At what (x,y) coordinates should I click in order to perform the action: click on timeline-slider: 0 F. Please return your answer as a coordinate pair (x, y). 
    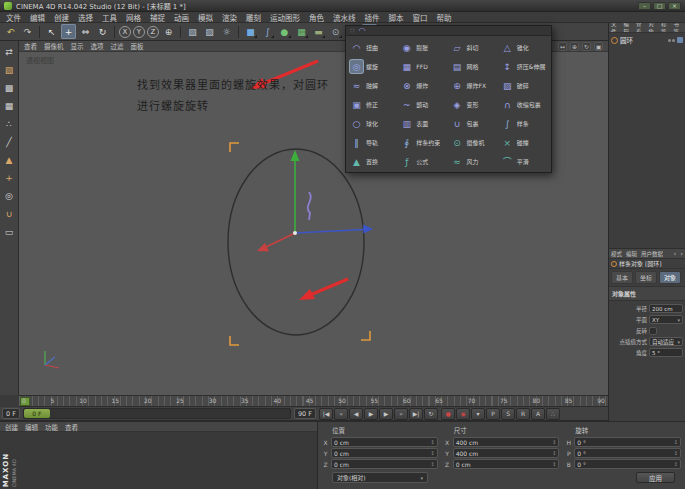
    Looking at the image, I should click on (157, 414).